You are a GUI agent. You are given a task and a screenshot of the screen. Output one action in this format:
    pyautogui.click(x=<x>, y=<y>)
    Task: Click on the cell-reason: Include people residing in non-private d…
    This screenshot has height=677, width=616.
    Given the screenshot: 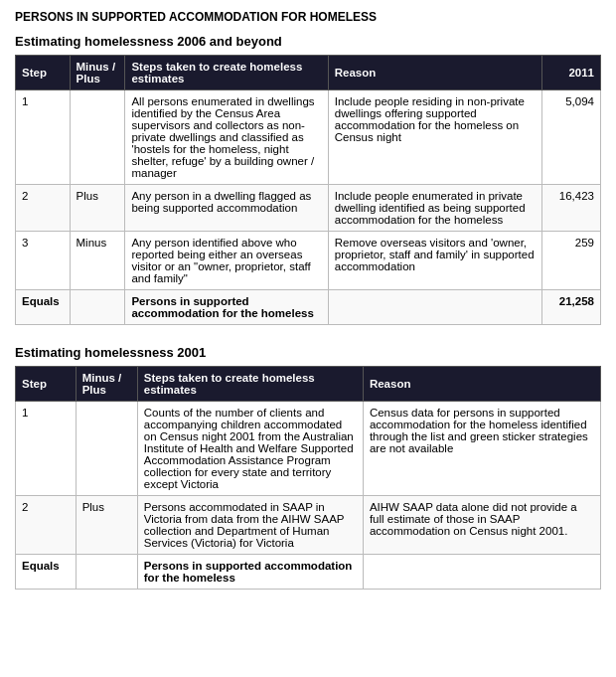 What is the action you would take?
    pyautogui.click(x=435, y=137)
    